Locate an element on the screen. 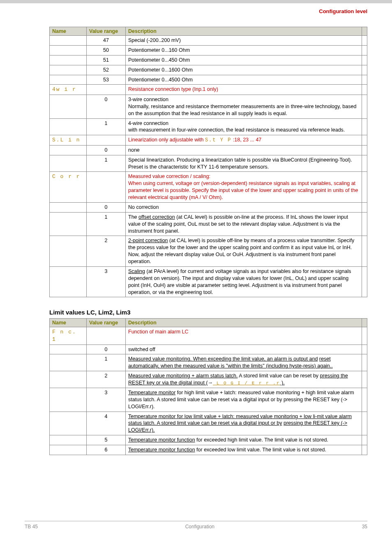 This screenshot has width=392, height=555. table-row: 3Temperature monitor for high limit valu… is located at coordinates (209, 400).